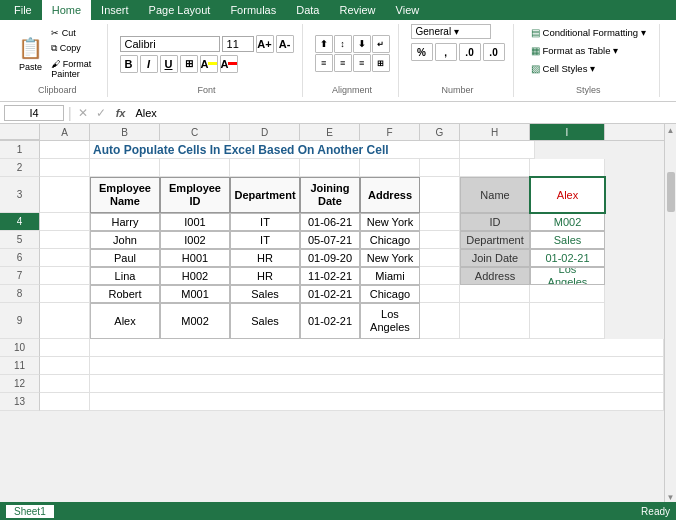 The image size is (676, 520). I want to click on cell-f9: LosAngeles, so click(390, 321).